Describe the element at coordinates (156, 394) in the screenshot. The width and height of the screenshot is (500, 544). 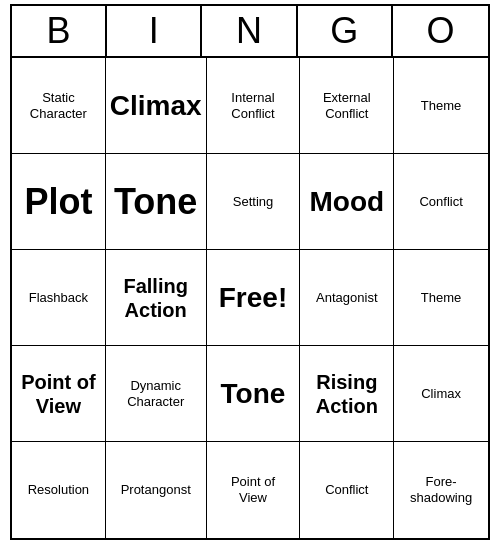
I see `bingo-cell-16: Dynamic Character` at that location.